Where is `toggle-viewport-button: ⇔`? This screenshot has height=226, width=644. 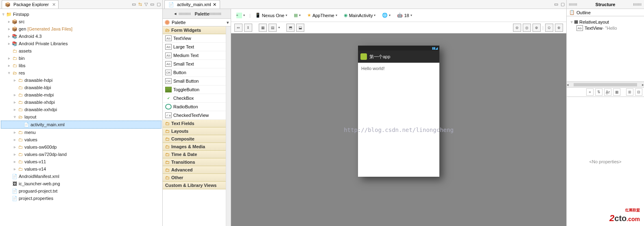 toggle-viewport-button: ⇔ is located at coordinates (238, 28).